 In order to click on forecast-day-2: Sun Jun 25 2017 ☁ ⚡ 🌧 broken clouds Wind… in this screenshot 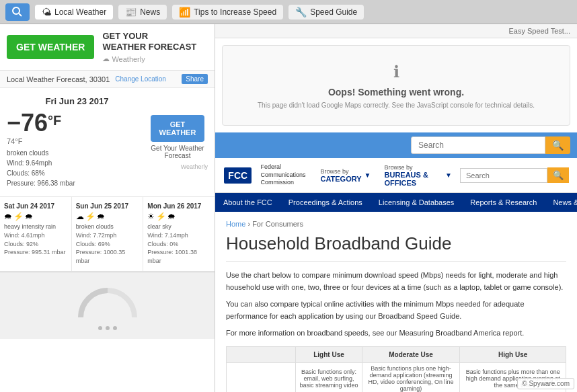, I will do `click(108, 234)`.